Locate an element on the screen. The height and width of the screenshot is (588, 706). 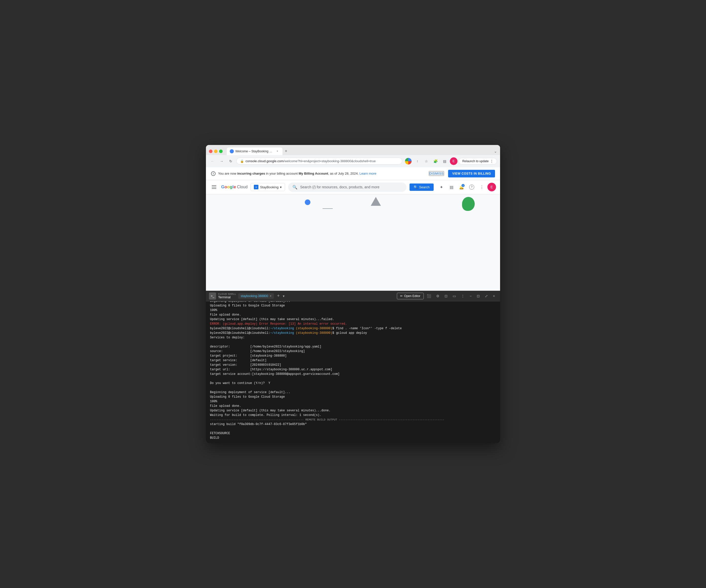
open-editor-button: ✏ Open Editor is located at coordinates (410, 296).